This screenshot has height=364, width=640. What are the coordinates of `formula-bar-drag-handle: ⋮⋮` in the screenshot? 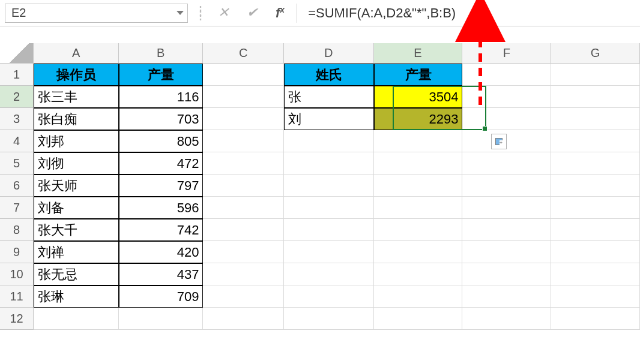 It's located at (200, 13).